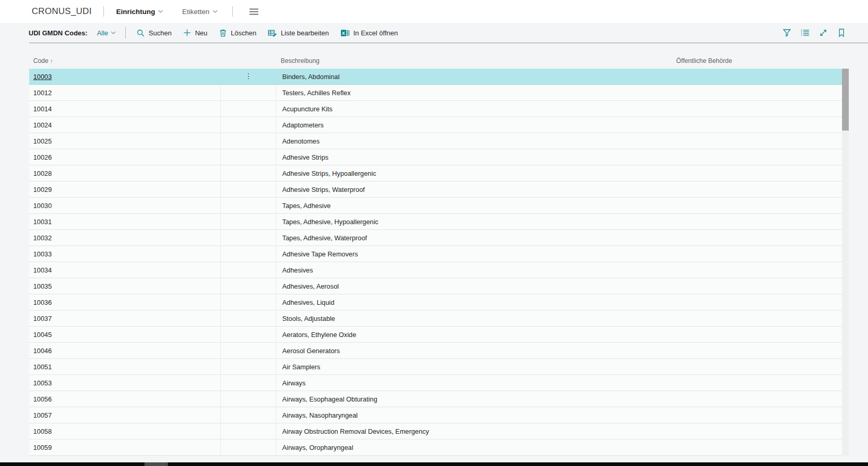  I want to click on table-row: 10033 Adhesive Tape Removers, so click(436, 254).